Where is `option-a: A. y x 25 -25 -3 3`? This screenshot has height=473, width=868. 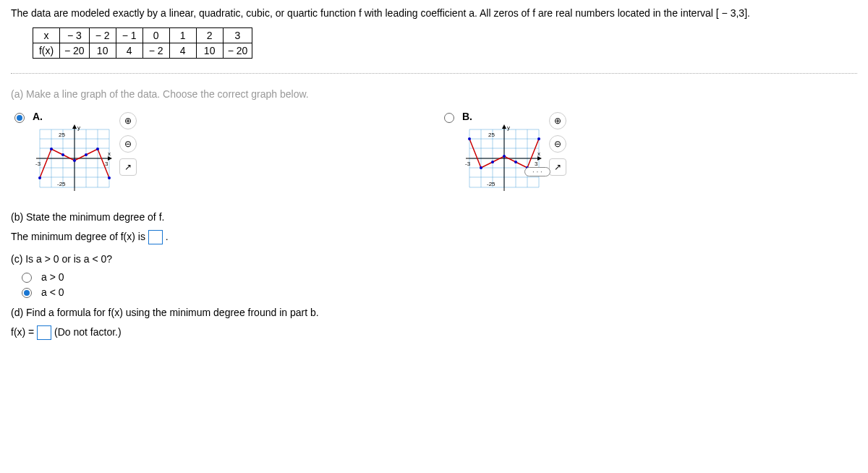 option-a: A. y x 25 -25 -3 3 is located at coordinates (74, 153).